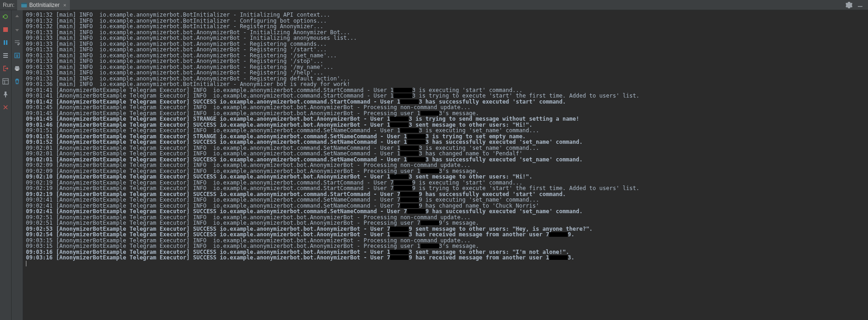  What do you see at coordinates (447, 84) in the screenshot?
I see `log-line: 09:01:36 [main] INFO io.example.anonymiz…` at bounding box center [447, 84].